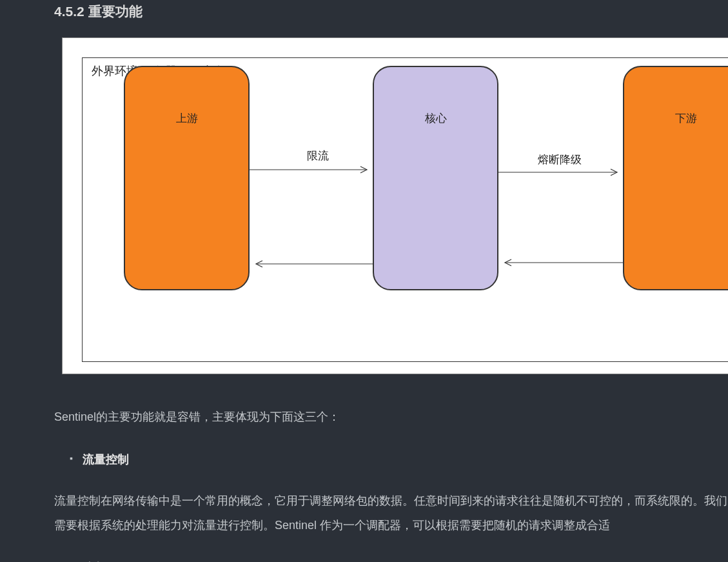 The width and height of the screenshot is (728, 562). Describe the element at coordinates (561, 176) in the screenshot. I see `arrow-core-to-downstream-top` at that location.